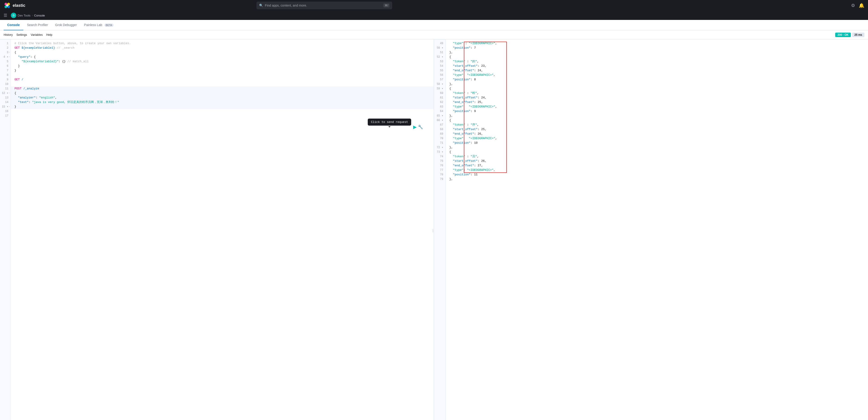  I want to click on code-line-3: {, so click(222, 53).